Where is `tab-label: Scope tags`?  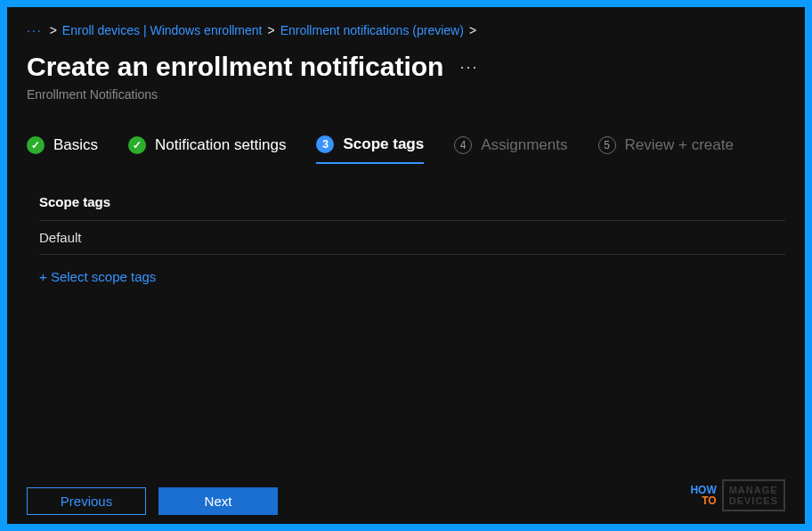
tab-label: Scope tags is located at coordinates (383, 144).